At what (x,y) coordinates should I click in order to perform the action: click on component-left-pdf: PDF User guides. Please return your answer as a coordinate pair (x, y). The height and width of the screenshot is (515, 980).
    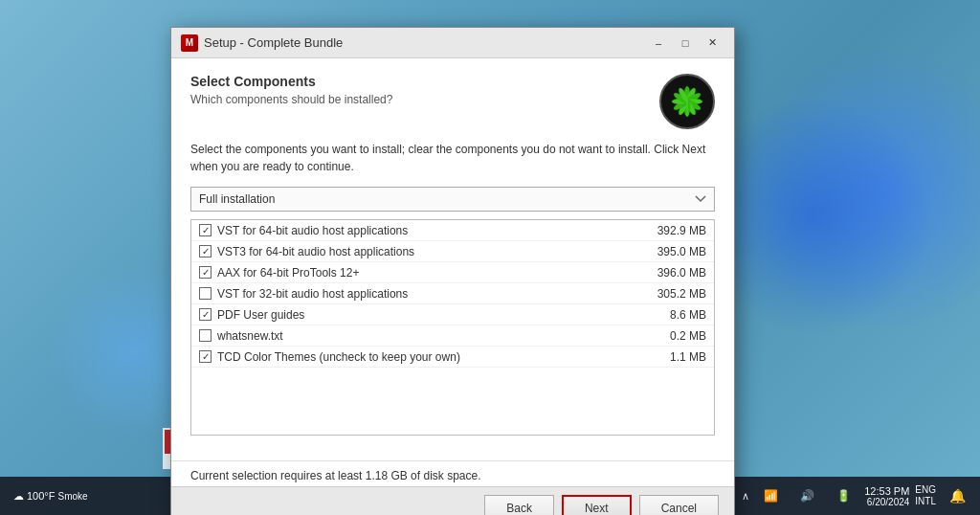
    Looking at the image, I should click on (252, 315).